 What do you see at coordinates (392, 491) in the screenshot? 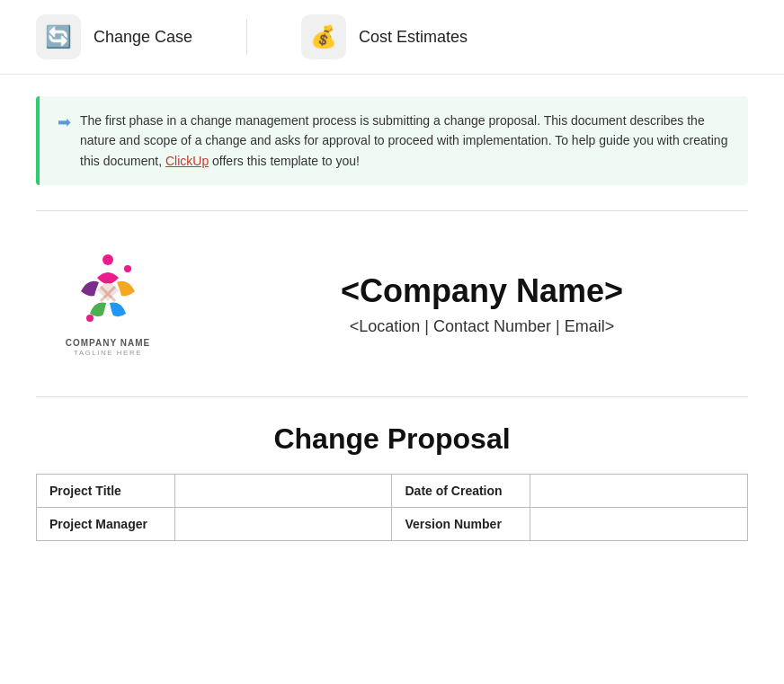
I see `table-row: Project Title Date of Creation` at bounding box center [392, 491].